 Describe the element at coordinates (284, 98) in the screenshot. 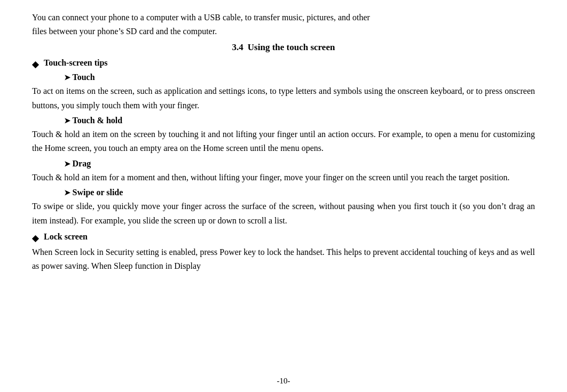

I see `touch-body: To act on items on the screen, such as a…` at that location.